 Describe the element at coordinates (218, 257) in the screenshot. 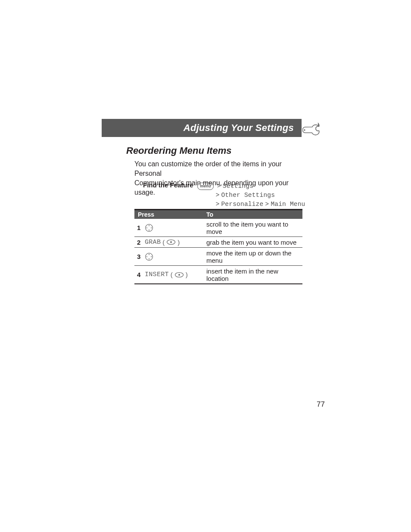

I see `table-row: 3 move the item up or down the menu` at that location.